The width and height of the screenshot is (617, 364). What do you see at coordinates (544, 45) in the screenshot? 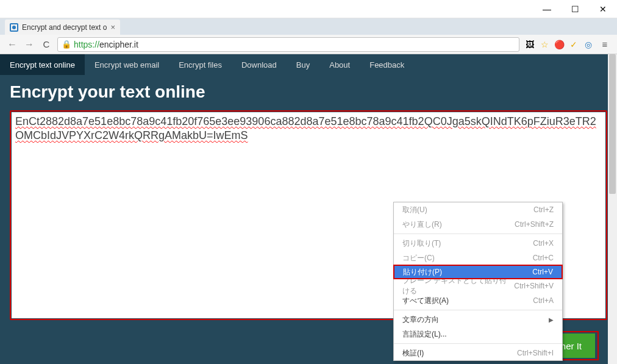
I see `ext-icon-star: ☆` at bounding box center [544, 45].